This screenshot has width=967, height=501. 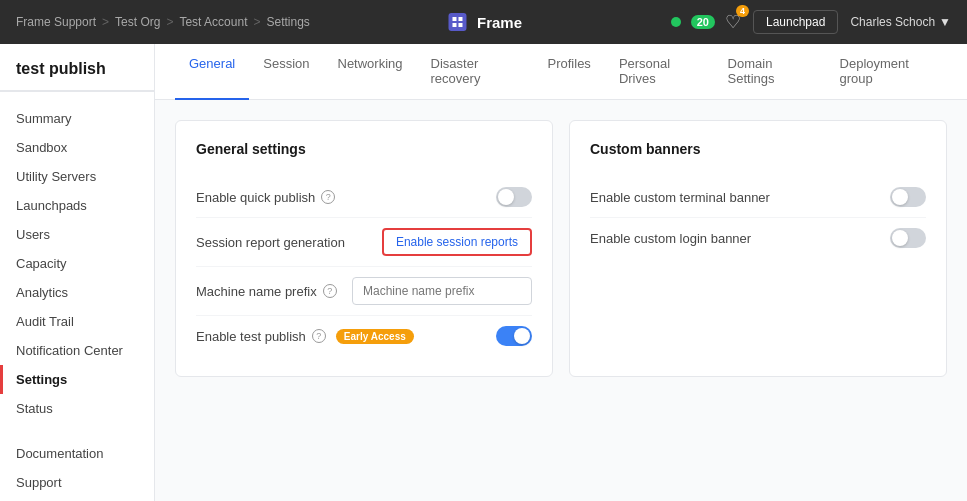 What do you see at coordinates (77, 482) in the screenshot?
I see `sidebar-item-support: Support` at bounding box center [77, 482].